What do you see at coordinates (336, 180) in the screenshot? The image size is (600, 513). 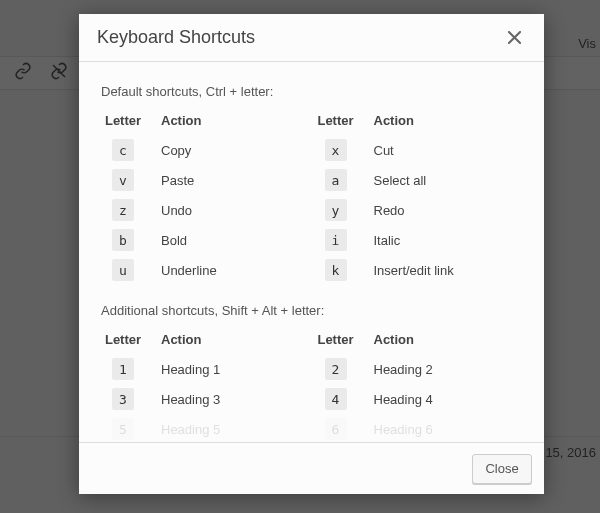 I see `shortcut-key: a` at bounding box center [336, 180].